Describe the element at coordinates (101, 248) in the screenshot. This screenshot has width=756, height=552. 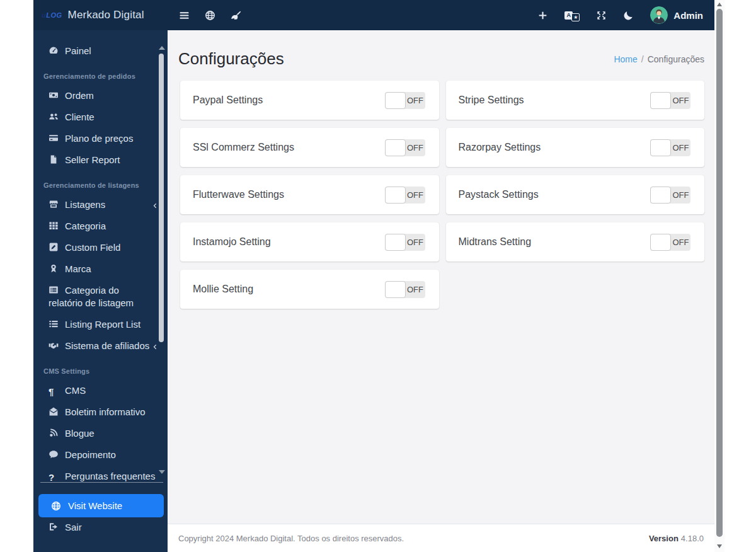
I see `sidebar-item-custom-field: Custom Field` at that location.